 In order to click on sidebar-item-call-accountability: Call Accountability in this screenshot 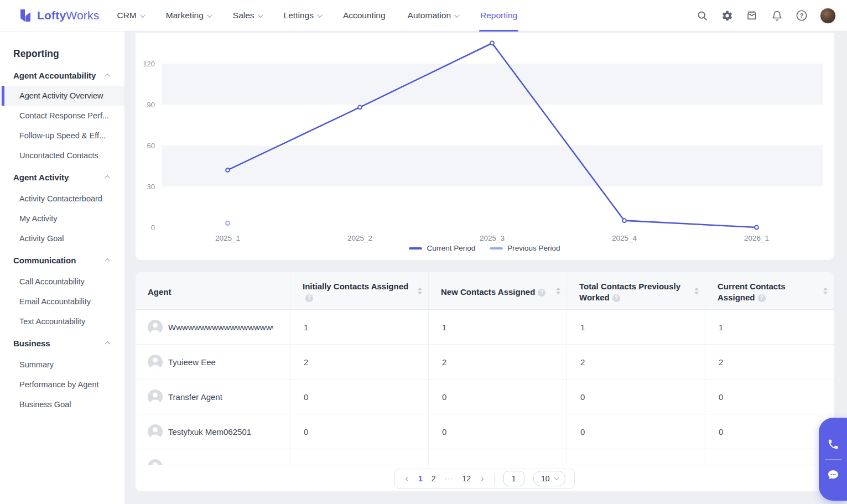, I will do `click(62, 282)`.